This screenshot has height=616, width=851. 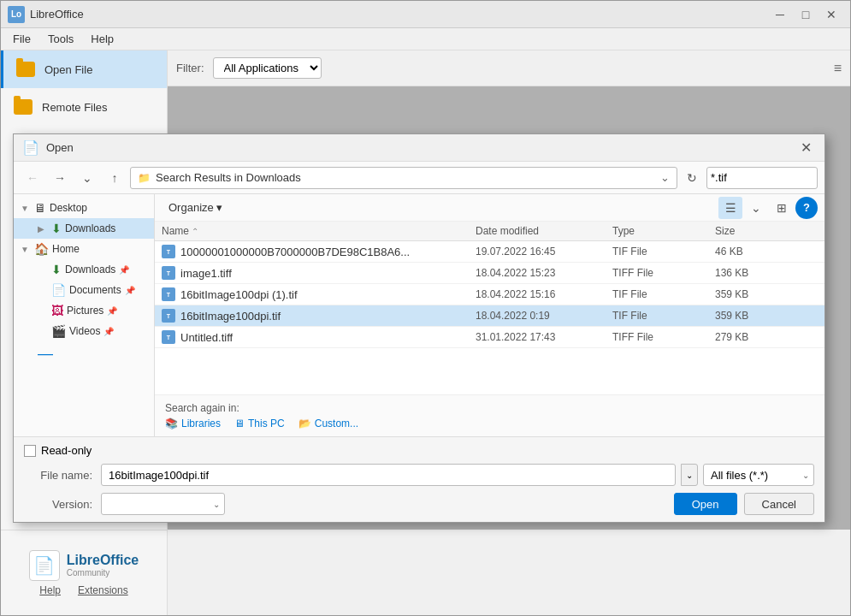 What do you see at coordinates (706, 504) in the screenshot?
I see `open-button: Open` at bounding box center [706, 504].